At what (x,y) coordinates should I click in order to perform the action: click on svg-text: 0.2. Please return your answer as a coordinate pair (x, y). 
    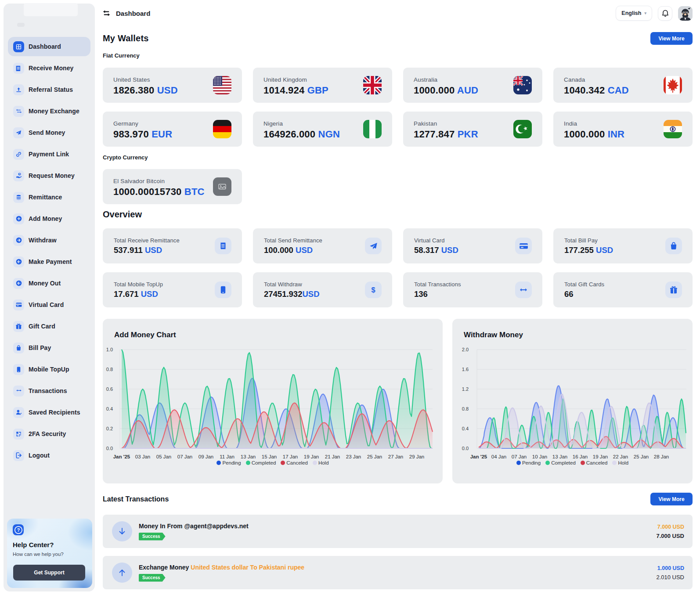
    Looking at the image, I should click on (110, 429).